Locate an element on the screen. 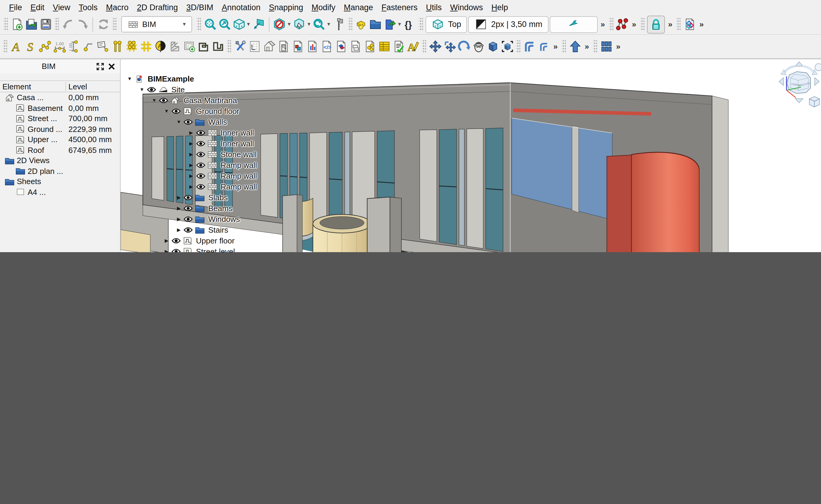 The image size is (821, 504). ifc-layers-icon is located at coordinates (341, 47).